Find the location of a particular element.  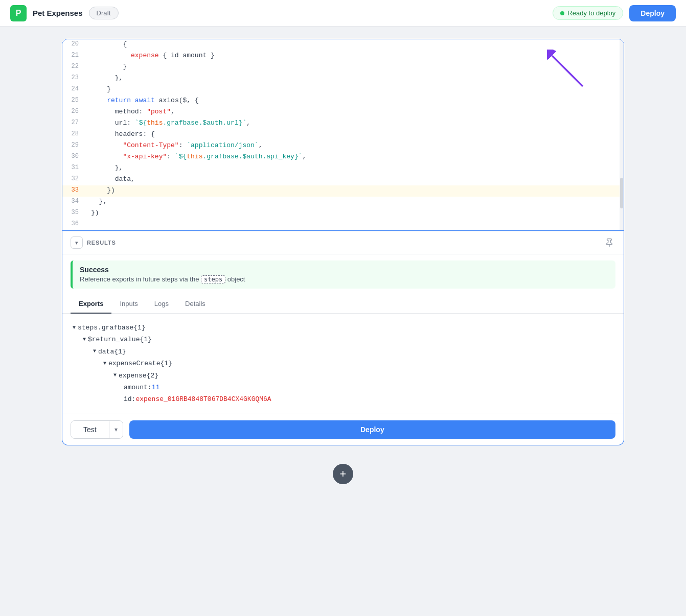

bottom-bar: Test ▾ Deploy is located at coordinates (343, 429).